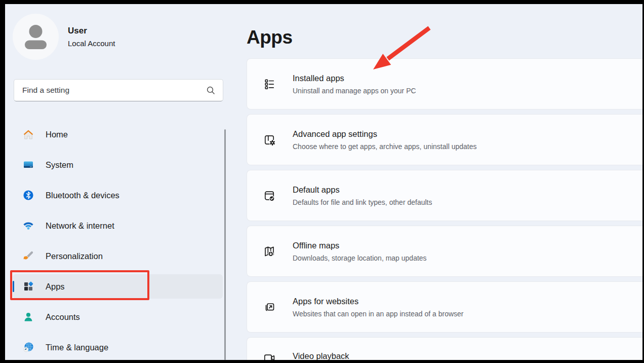  Describe the element at coordinates (269, 84) in the screenshot. I see `installed-apps-icon` at that location.